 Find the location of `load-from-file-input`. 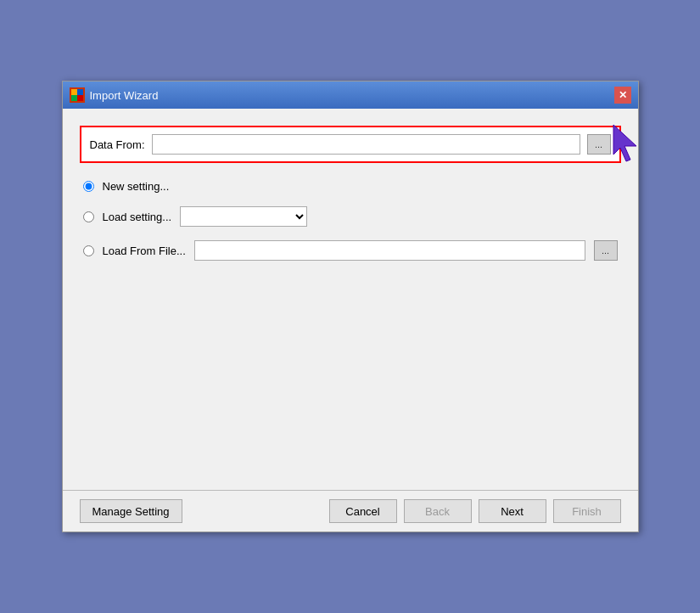

load-from-file-input is located at coordinates (390, 250).